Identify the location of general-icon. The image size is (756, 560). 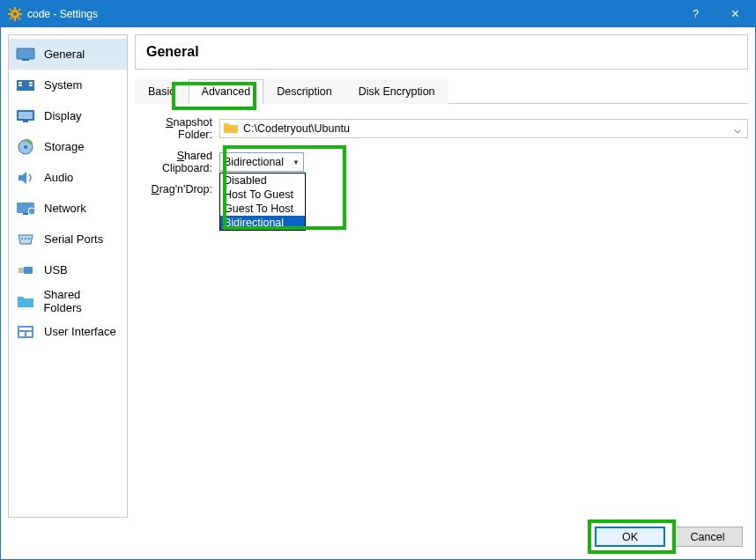
(26, 55).